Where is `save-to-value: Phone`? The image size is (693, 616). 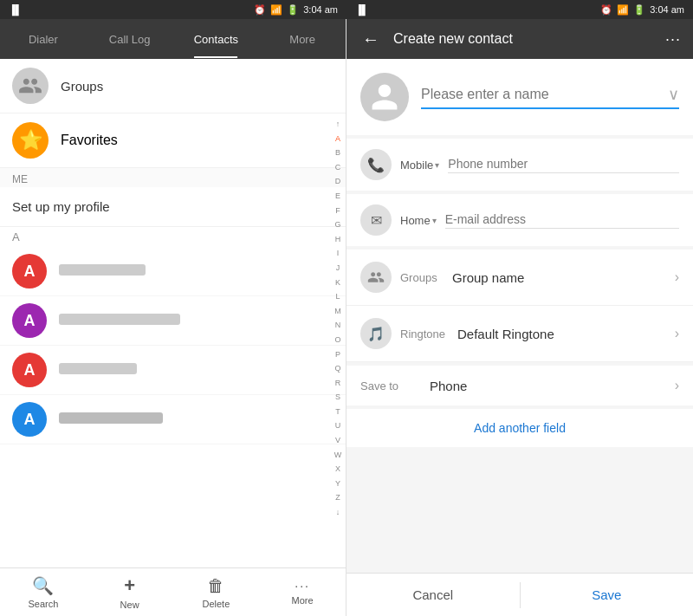
save-to-value: Phone is located at coordinates (553, 386).